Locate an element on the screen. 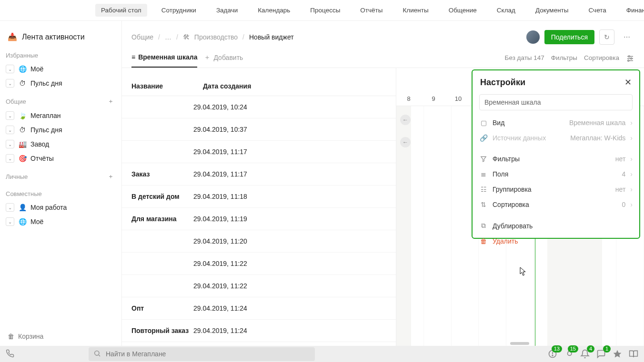 The width and height of the screenshot is (644, 362). bell-icon: 4 is located at coordinates (585, 354).